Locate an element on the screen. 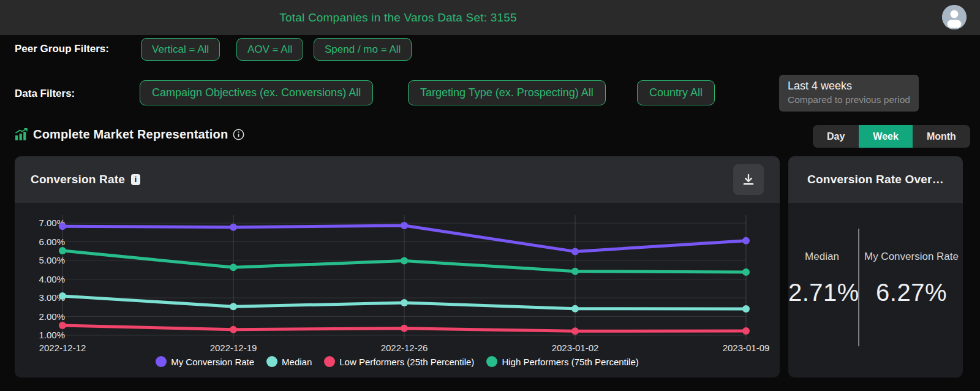 Image resolution: width=980 pixels, height=391 pixels. user-avatar is located at coordinates (954, 17).